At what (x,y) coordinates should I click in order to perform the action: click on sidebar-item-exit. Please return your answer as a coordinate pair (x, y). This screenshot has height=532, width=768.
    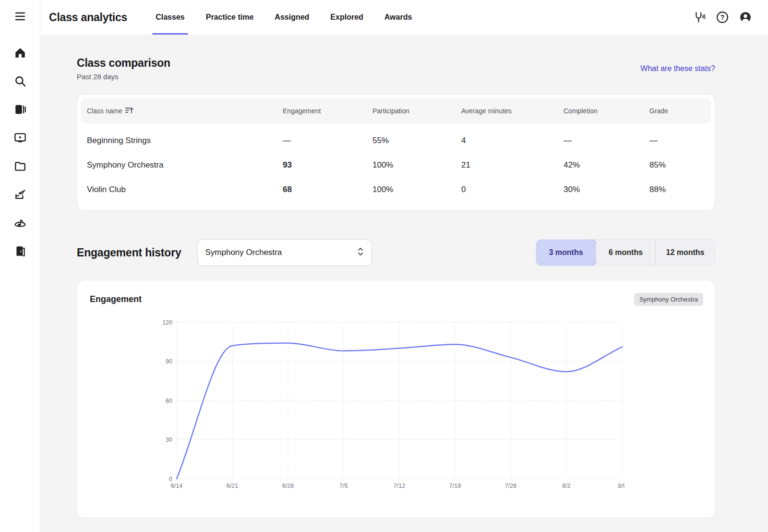
    Looking at the image, I should click on (20, 252).